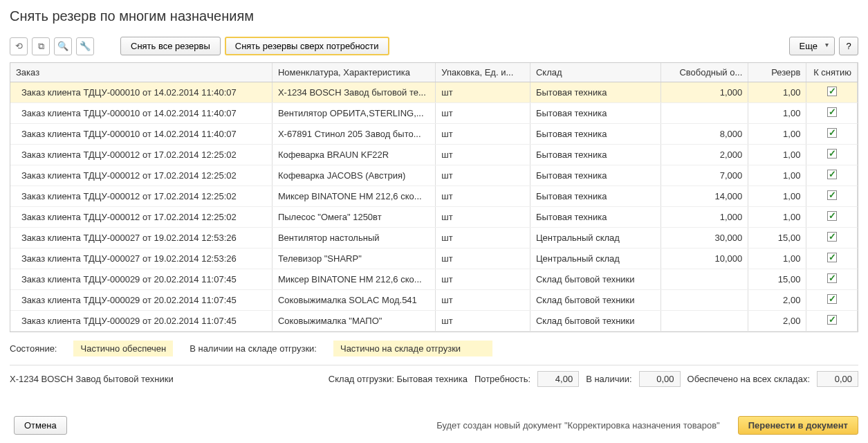  I want to click on col-sklad: Склад, so click(595, 73).